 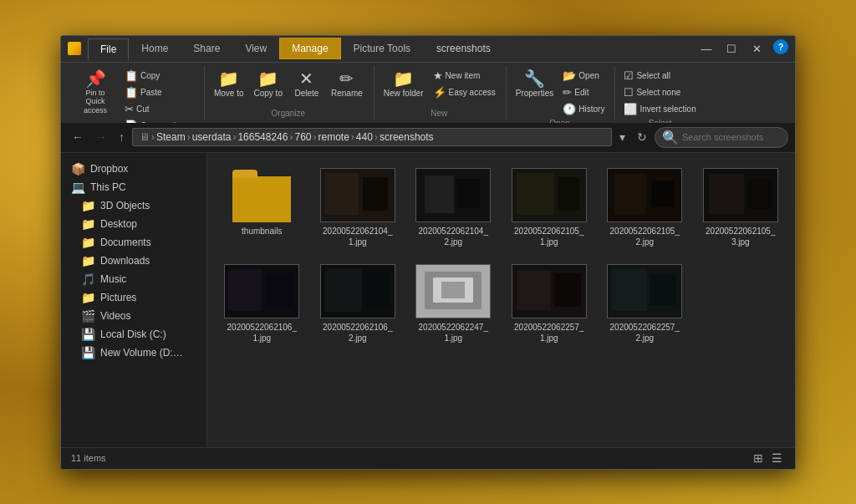 I want to click on select-none-button: ☐ Select none, so click(x=660, y=92).